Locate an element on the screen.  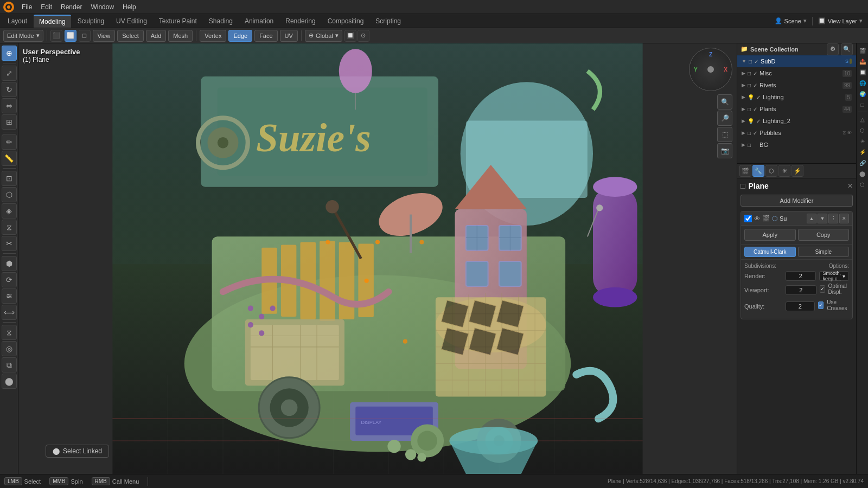
scene-label: Scene is located at coordinates (793, 21).